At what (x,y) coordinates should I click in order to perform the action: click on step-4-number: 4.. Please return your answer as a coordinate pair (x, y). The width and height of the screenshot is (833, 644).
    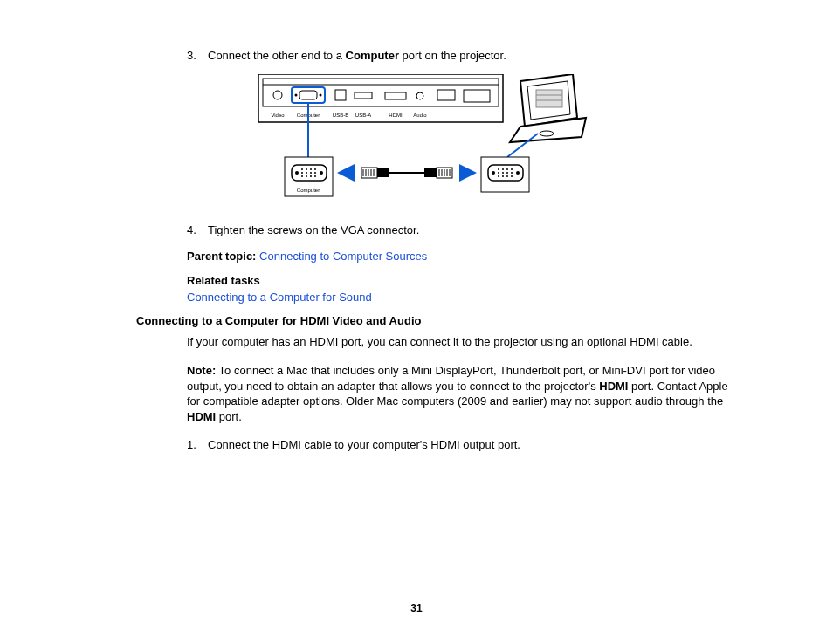
    Looking at the image, I should click on (197, 230).